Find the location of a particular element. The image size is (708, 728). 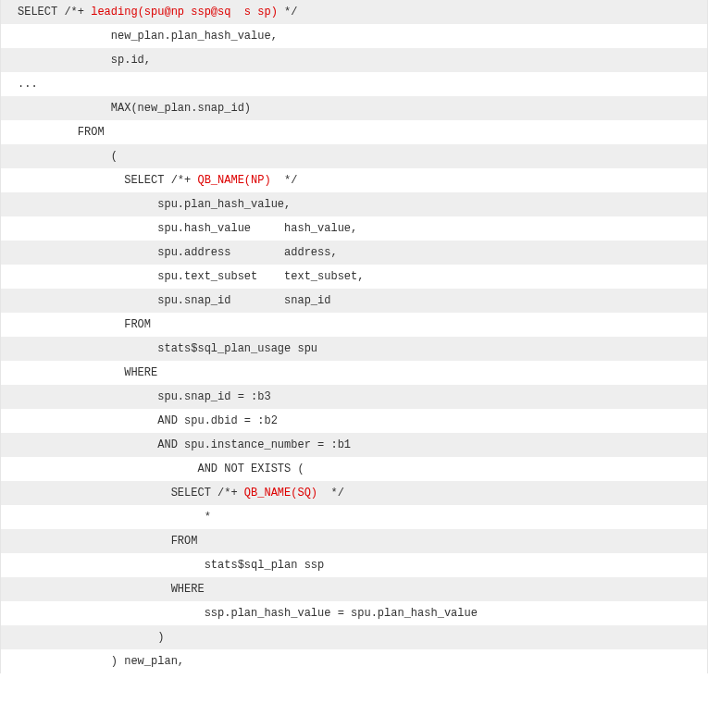

code-line: ) is located at coordinates (354, 637).